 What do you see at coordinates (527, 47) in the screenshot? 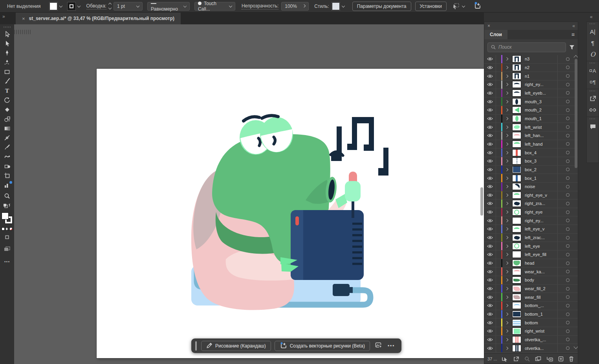
I see `search-input: Поиск` at bounding box center [527, 47].